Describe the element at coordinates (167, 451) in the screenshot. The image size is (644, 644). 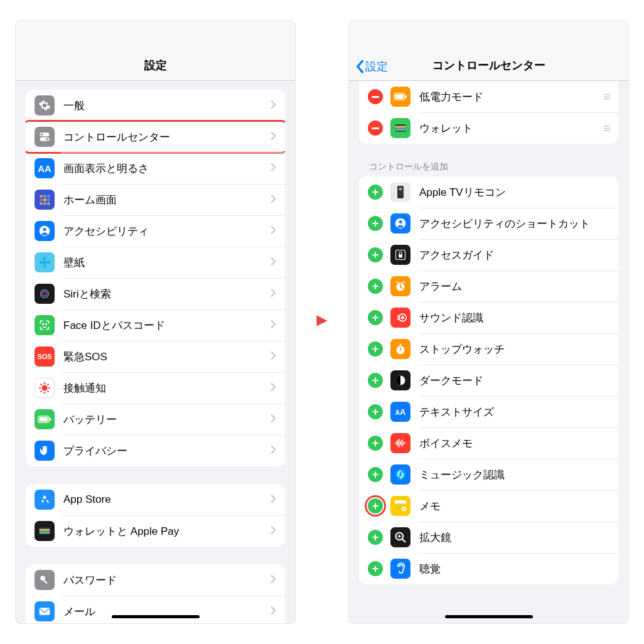
I see `row-label: プライバシー` at that location.